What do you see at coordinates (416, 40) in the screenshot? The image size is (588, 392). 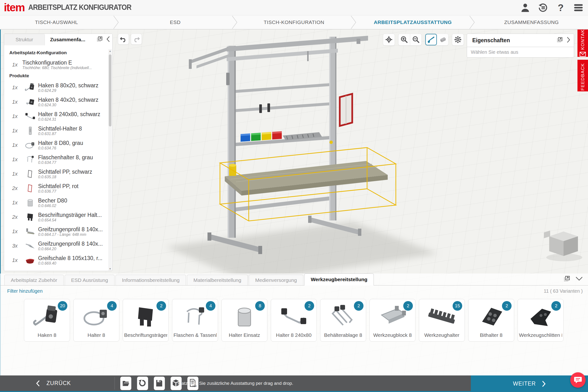 I see `zoom-out-icon` at bounding box center [416, 40].